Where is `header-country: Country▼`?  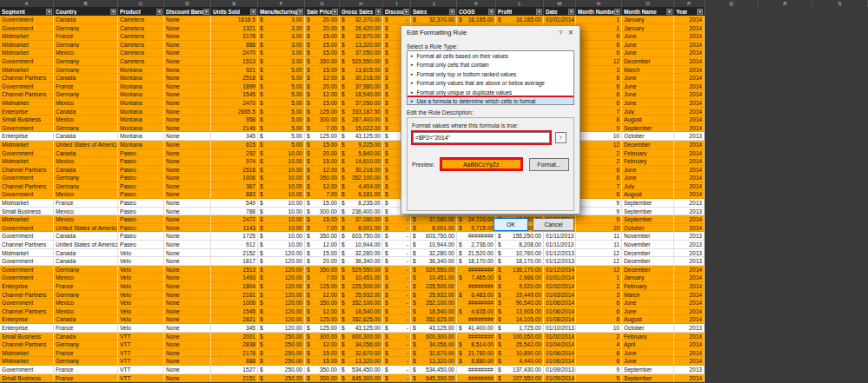 header-country: Country▼ is located at coordinates (86, 11).